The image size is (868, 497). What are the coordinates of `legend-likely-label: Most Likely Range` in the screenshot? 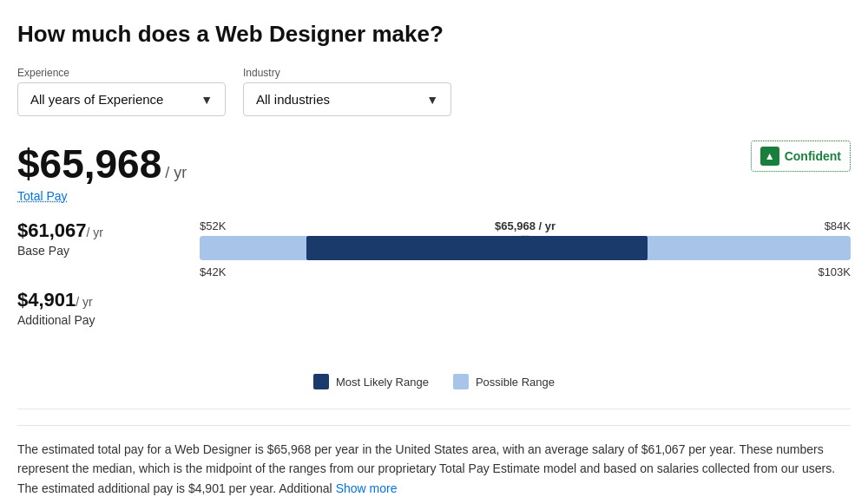 It's located at (382, 382).